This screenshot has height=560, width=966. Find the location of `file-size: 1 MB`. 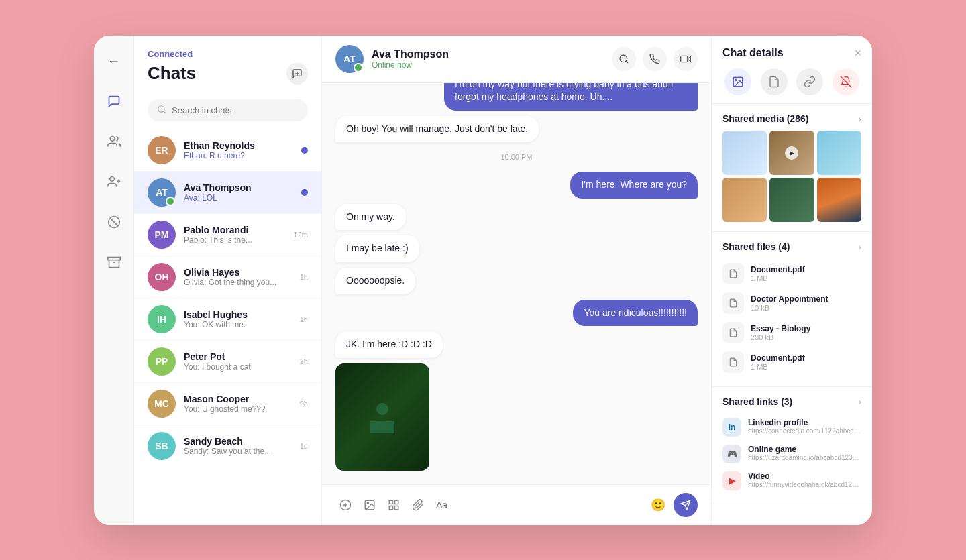

file-size: 1 MB is located at coordinates (806, 278).